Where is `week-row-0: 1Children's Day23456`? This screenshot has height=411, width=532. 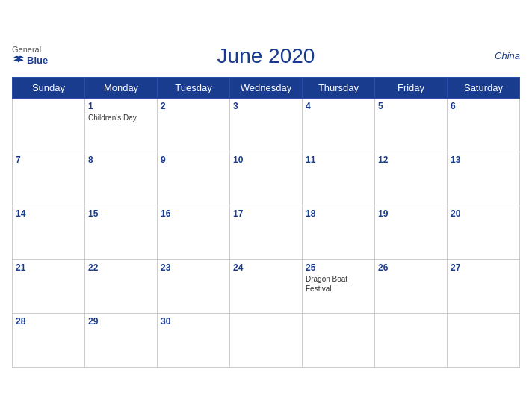
week-row-0: 1Children's Day23456 is located at coordinates (266, 125).